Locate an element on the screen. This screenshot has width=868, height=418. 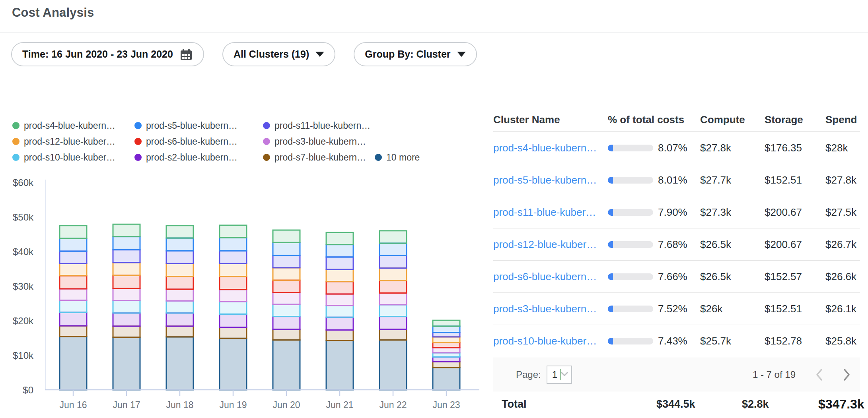
legend-item: prod-s7-blue-kubern… is located at coordinates (319, 157).